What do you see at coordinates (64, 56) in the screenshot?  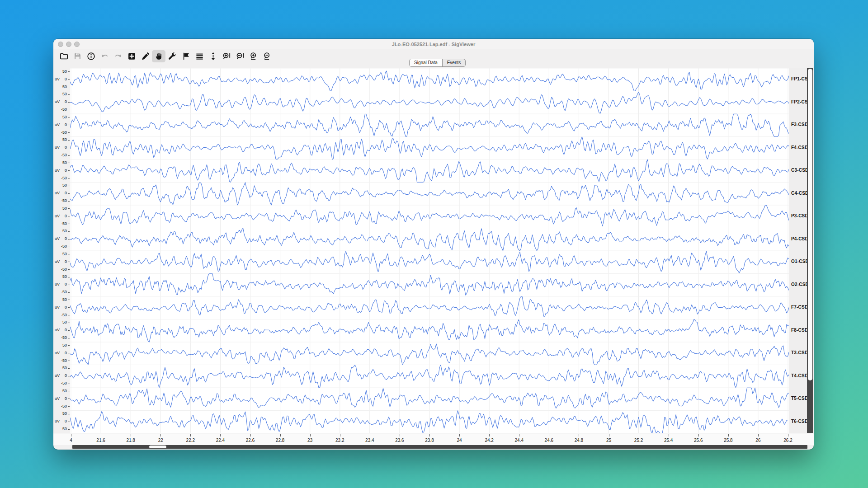 I see `open-file-button` at bounding box center [64, 56].